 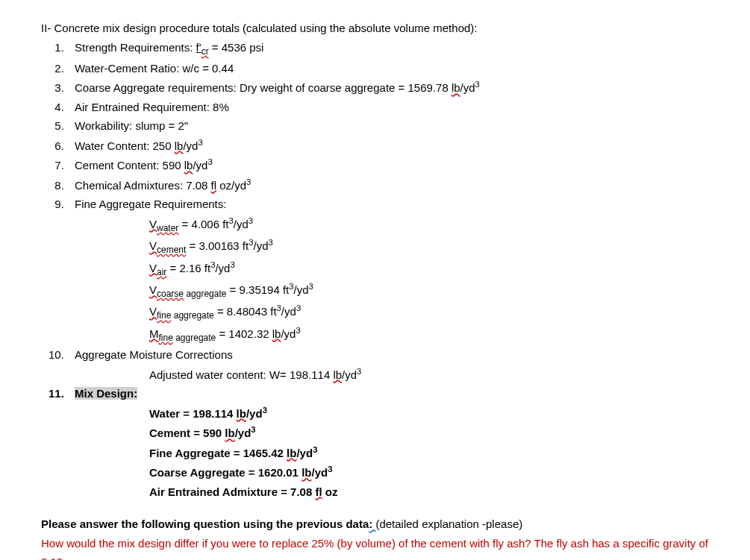 What do you see at coordinates (170, 294) in the screenshot?
I see `t: coarse` at bounding box center [170, 294].